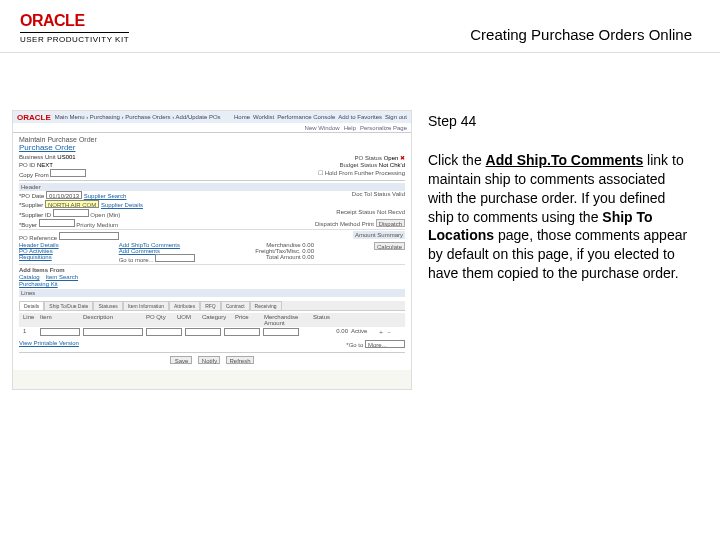 The image size is (720, 540). I want to click on section-title: Purchase Order, so click(212, 148).